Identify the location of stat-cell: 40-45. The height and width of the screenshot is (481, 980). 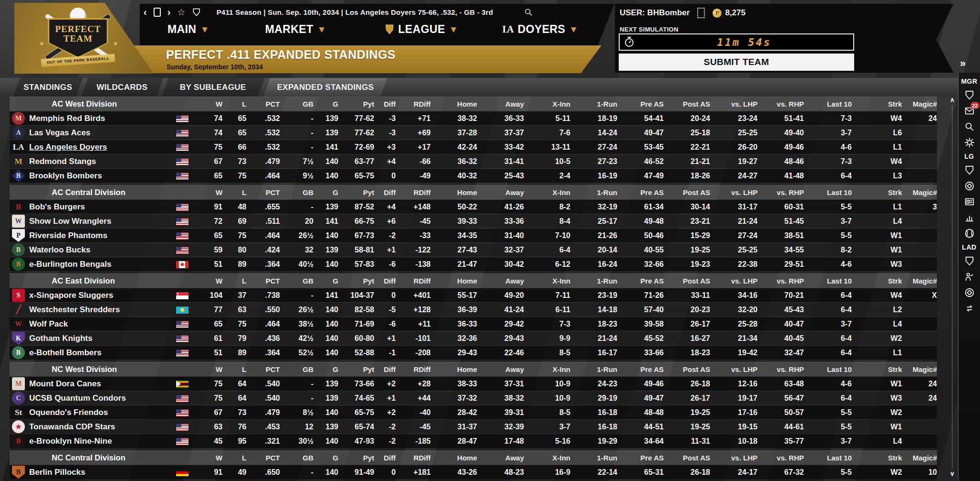
(781, 339).